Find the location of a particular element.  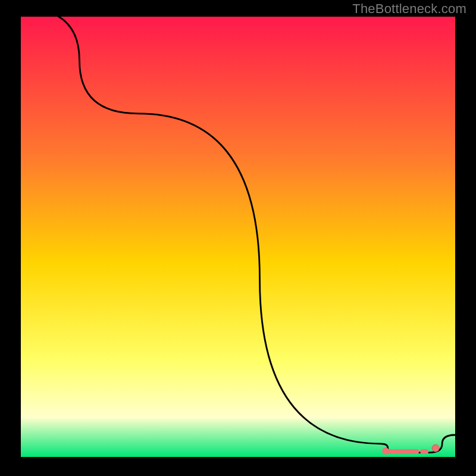

marker-dot is located at coordinates (436, 448).